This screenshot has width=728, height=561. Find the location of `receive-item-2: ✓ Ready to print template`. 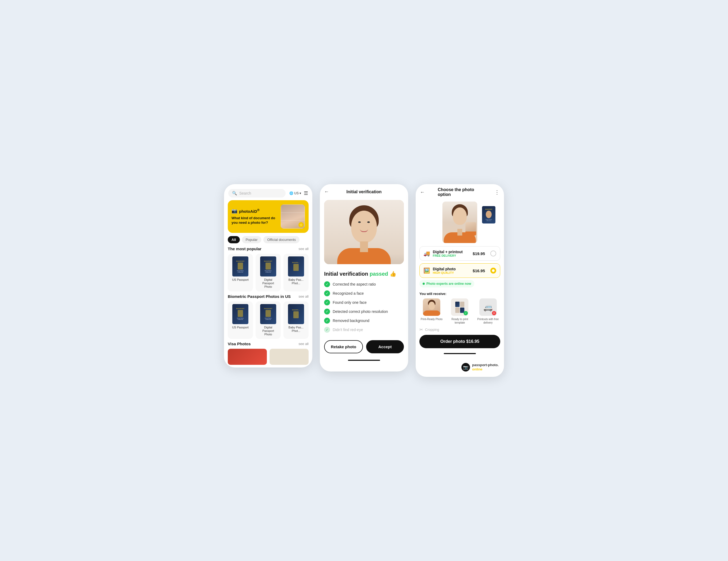

receive-item-2: ✓ Ready to print template is located at coordinates (460, 311).